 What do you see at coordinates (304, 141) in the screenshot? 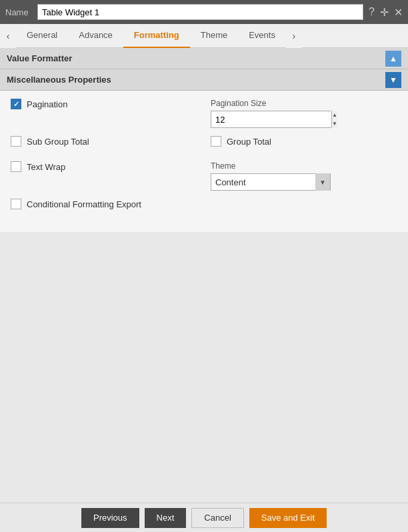
I see `group-total-row: Group Total` at bounding box center [304, 141].